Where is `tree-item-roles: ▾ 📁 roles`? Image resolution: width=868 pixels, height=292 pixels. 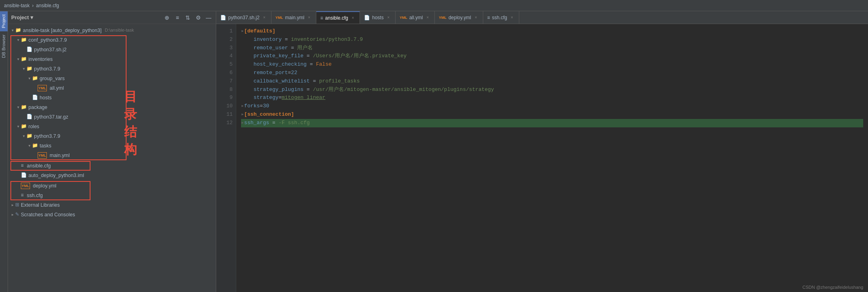
tree-item-roles: ▾ 📁 roles is located at coordinates (112, 127).